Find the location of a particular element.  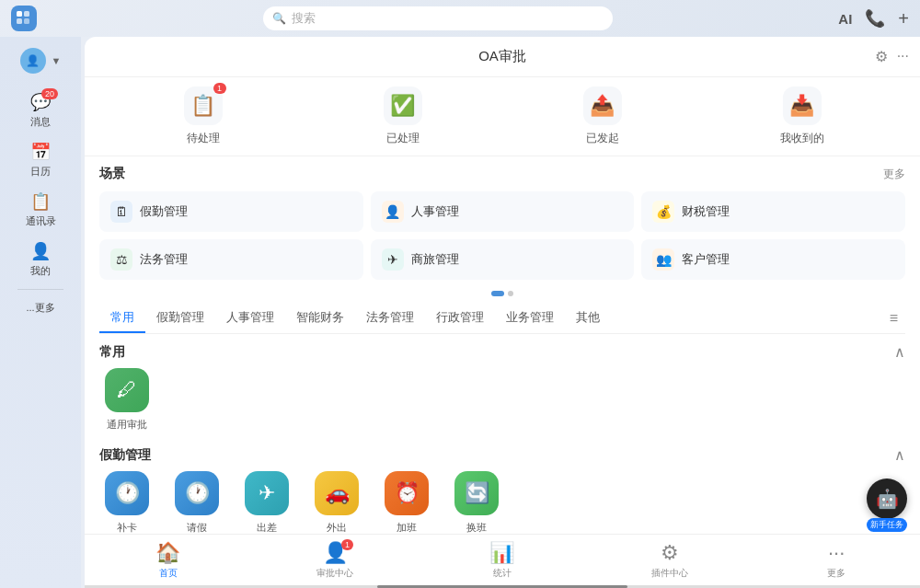

home-label: 首页 is located at coordinates (168, 573).